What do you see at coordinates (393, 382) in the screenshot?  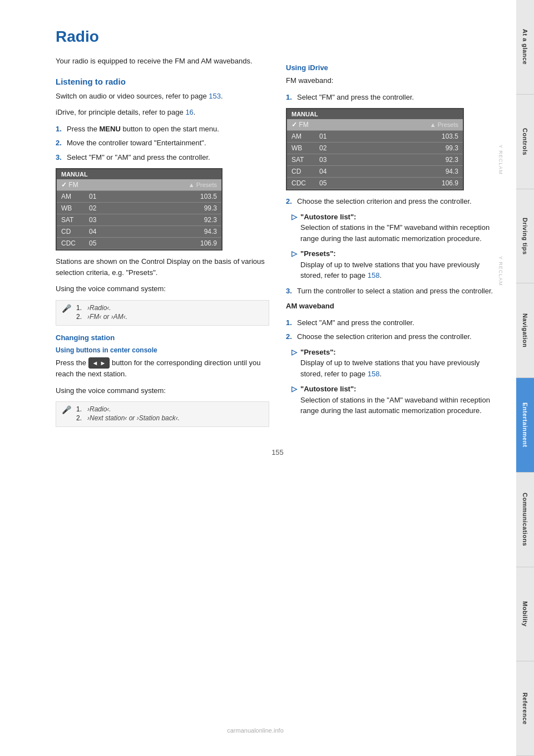 I see `am-arrow-list: ▷ "Presets": Display of up to twelve sta…` at bounding box center [393, 382].